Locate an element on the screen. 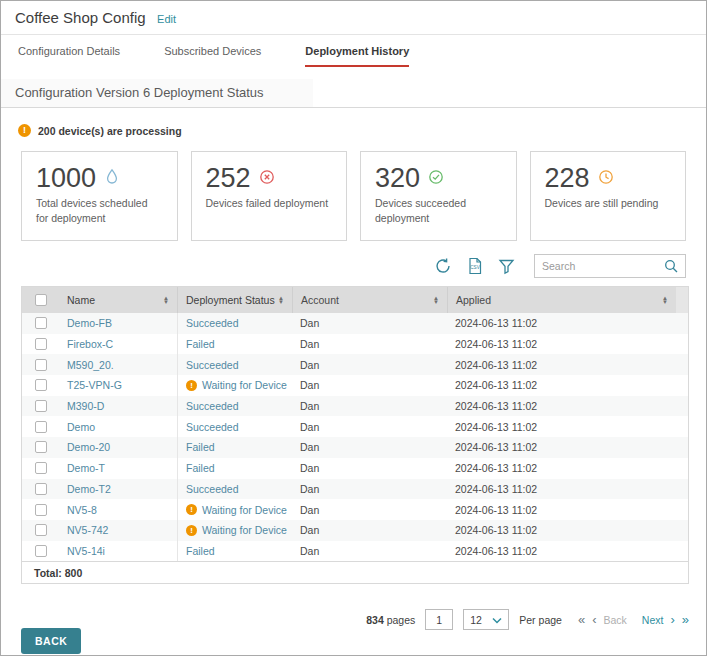  device-name-link: NV5-14i is located at coordinates (86, 551).